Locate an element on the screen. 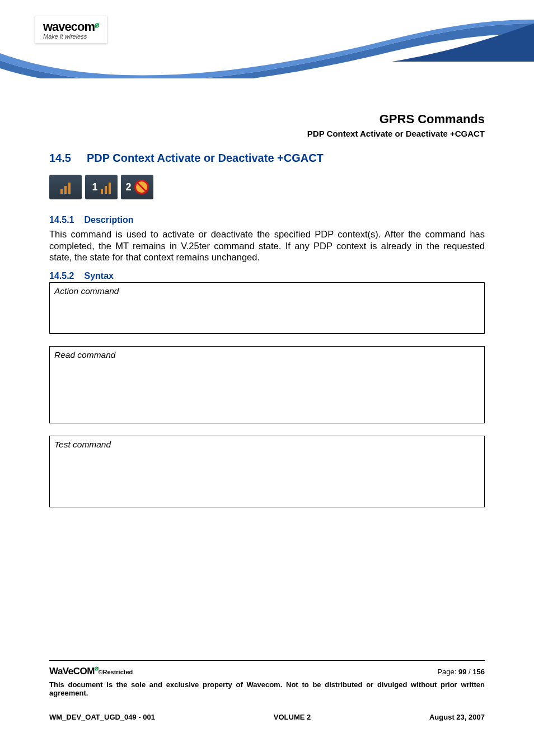 Image resolution: width=534 pixels, height=756 pixels. sim-icon-1: 1 is located at coordinates (101, 187).